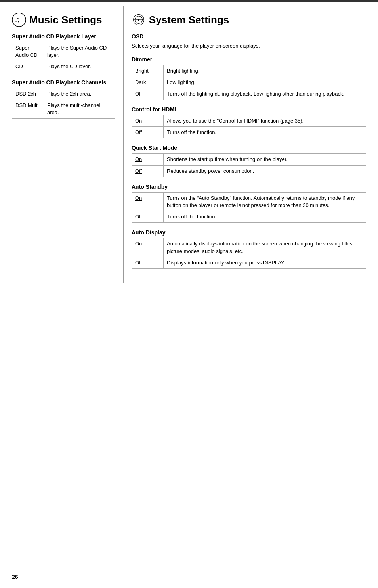 This screenshot has height=588, width=378. Describe the element at coordinates (249, 165) in the screenshot. I see `quick-start-table: On Shortens the startup time when turnin…` at that location.